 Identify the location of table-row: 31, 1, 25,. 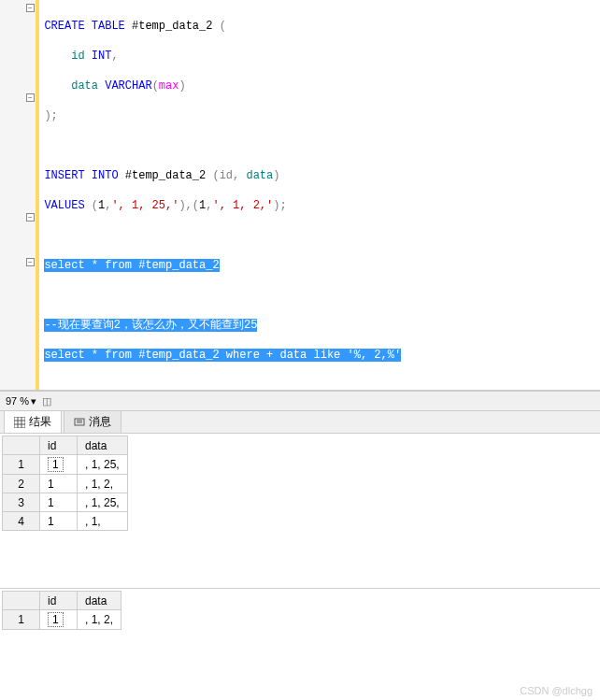
(65, 503).